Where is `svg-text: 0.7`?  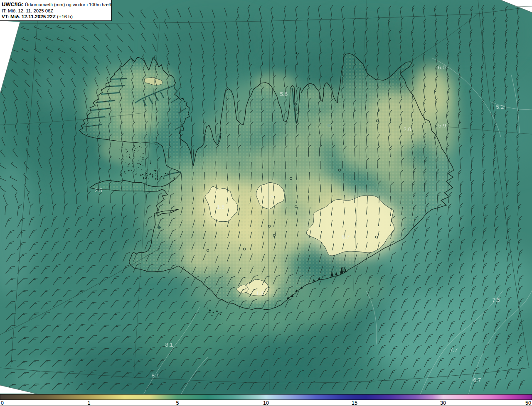
svg-text: 0.7 is located at coordinates (346, 237).